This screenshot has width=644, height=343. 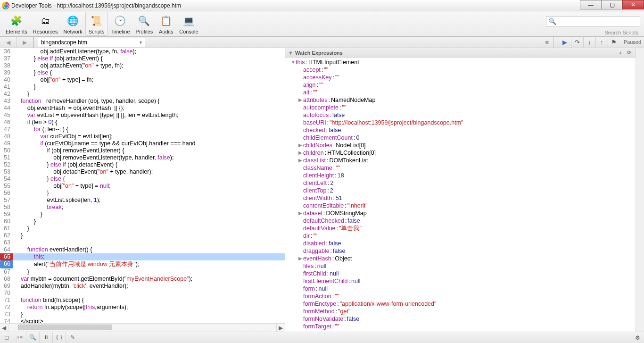 What do you see at coordinates (142, 52) in the screenshot?
I see `code-line: 36 obj.addEventListener(type, fn, false)…` at bounding box center [142, 52].